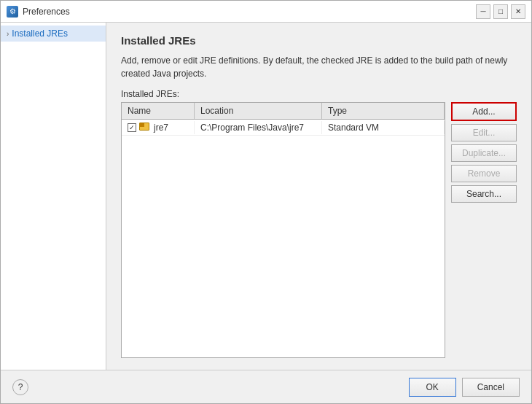 The width and height of the screenshot is (532, 404). I want to click on remove-button: Remove, so click(484, 174).